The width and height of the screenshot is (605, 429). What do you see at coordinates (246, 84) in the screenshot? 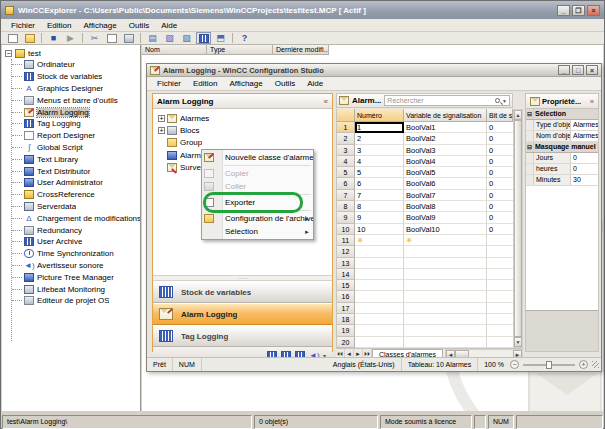
I see `inner-menu-affichage: Affichage` at bounding box center [246, 84].